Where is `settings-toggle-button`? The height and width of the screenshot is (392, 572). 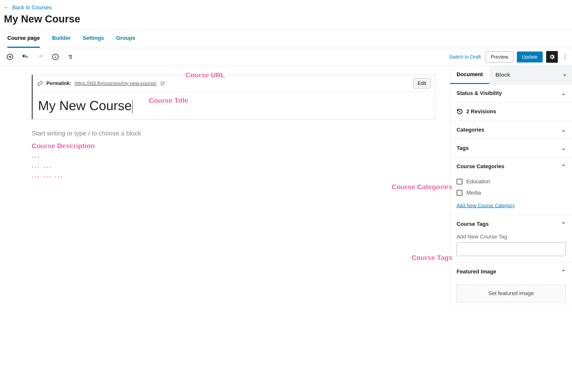
settings-toggle-button is located at coordinates (552, 57).